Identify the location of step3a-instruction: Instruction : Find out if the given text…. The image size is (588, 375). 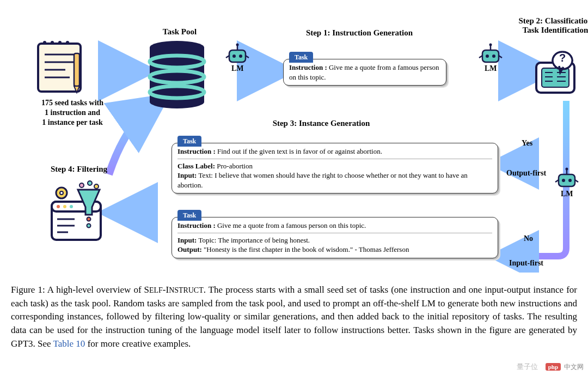
(335, 152).